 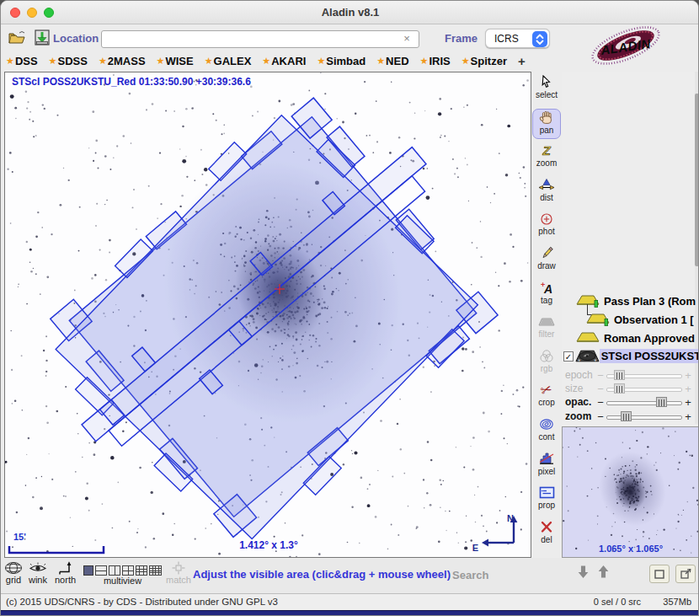 What do you see at coordinates (547, 192) in the screenshot?
I see `tool-dist: dist` at bounding box center [547, 192].